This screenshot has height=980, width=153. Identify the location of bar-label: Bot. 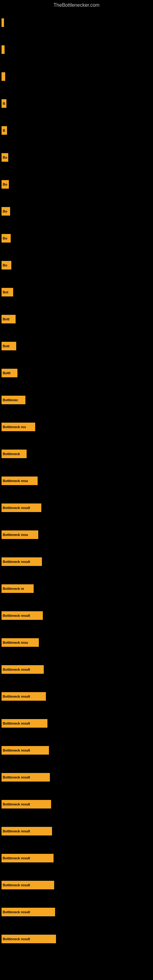
(5, 292).